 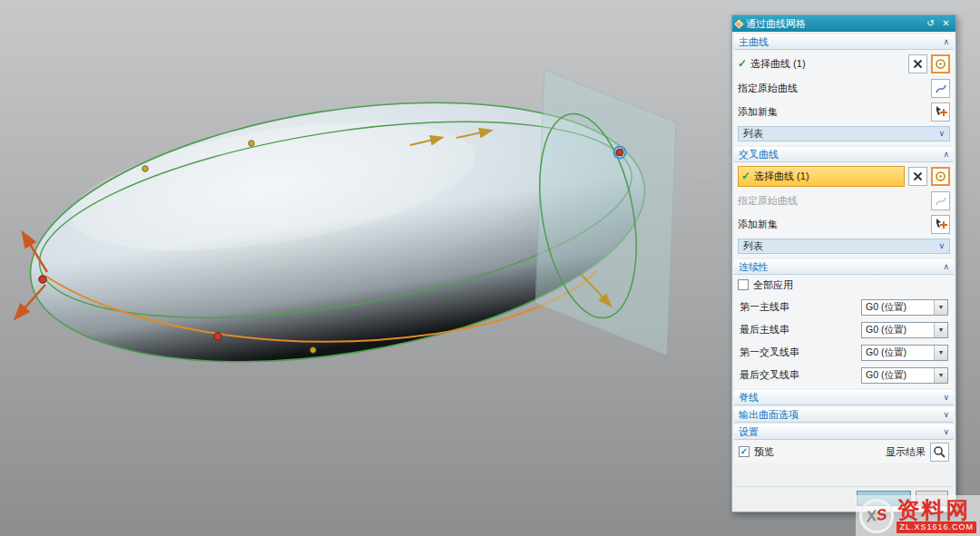 What do you see at coordinates (946, 24) in the screenshot?
I see `close-icon: ✕` at bounding box center [946, 24].